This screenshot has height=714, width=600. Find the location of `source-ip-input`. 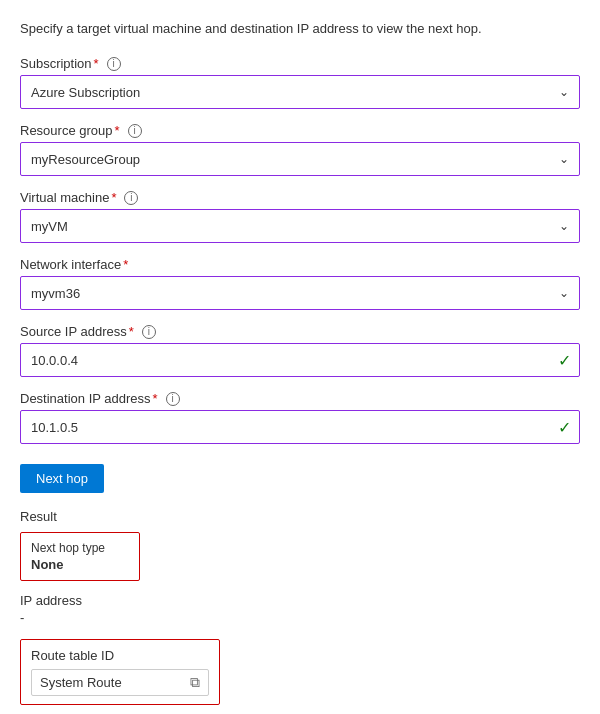

source-ip-input is located at coordinates (290, 360).